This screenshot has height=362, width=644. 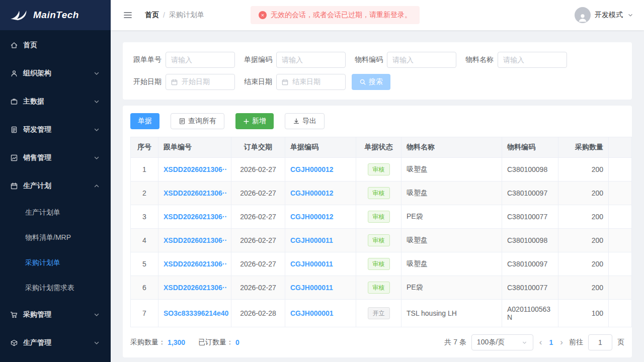 What do you see at coordinates (422, 60) in the screenshot?
I see `filter-input-material-code` at bounding box center [422, 60].